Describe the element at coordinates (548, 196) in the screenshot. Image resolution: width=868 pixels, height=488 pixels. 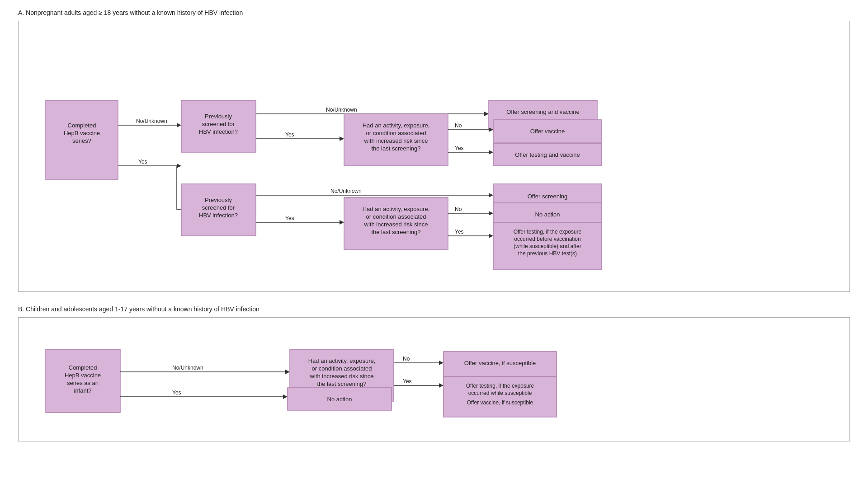
I see `svg-text: Offer screening` at that location.